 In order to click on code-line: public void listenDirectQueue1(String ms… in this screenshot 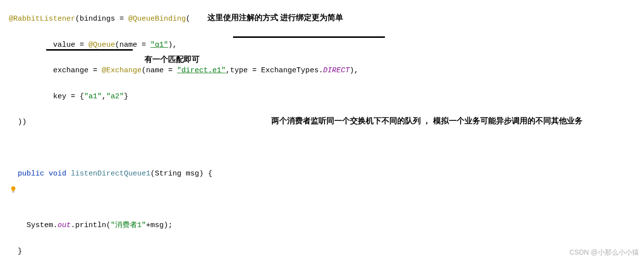, I will do `click(326, 174)`.